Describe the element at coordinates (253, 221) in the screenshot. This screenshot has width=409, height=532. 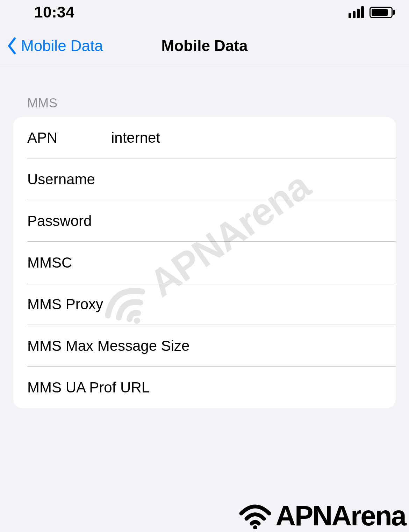
I see `password-input` at that location.